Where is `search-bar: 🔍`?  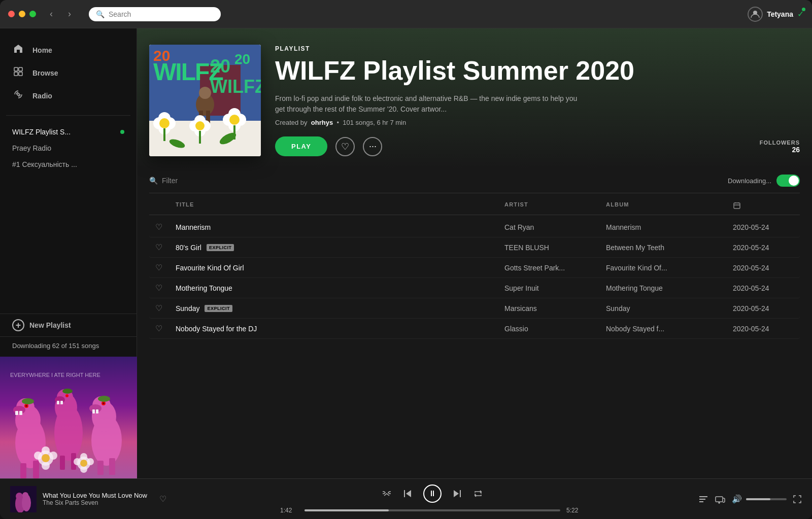
search-bar: 🔍 is located at coordinates (155, 14).